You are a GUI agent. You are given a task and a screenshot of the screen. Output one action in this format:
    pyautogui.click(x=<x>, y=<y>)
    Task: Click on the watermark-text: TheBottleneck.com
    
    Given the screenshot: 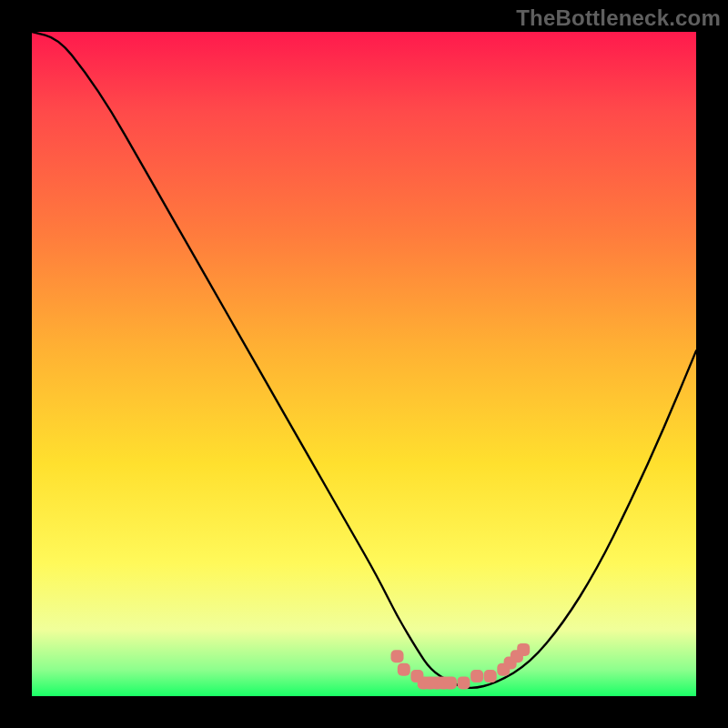 What is the action you would take?
    pyautogui.click(x=619, y=18)
    